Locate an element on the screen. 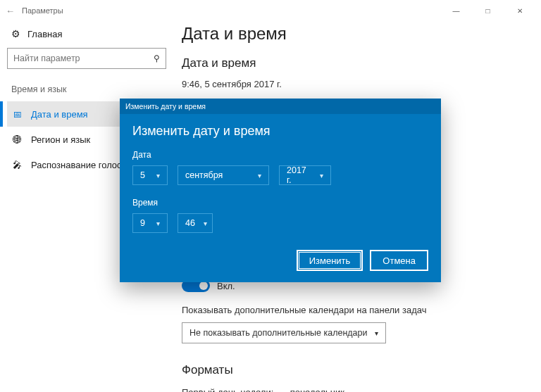 The width and height of the screenshot is (541, 392). first-day-label: Первый день недели: is located at coordinates (235, 390).